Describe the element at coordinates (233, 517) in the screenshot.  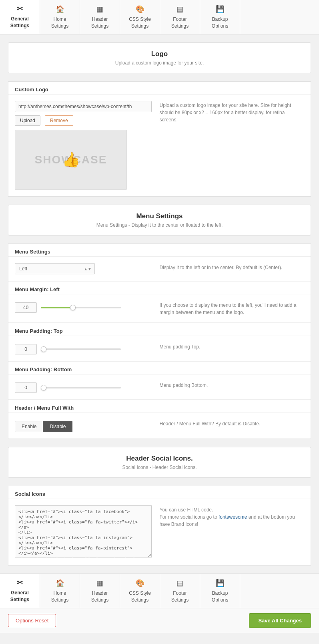
I see `fontawesome-link: fontawesome` at that location.